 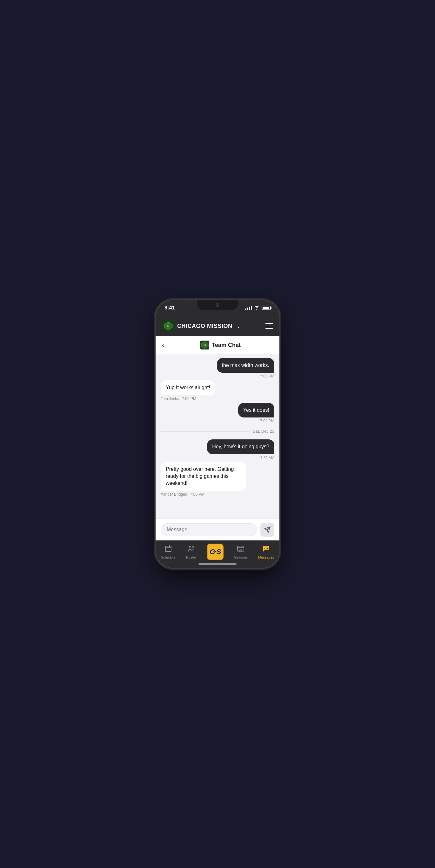 What do you see at coordinates (241, 552) in the screenshot?
I see `nav-item-seasons: 2:0 Seasons` at bounding box center [241, 552].